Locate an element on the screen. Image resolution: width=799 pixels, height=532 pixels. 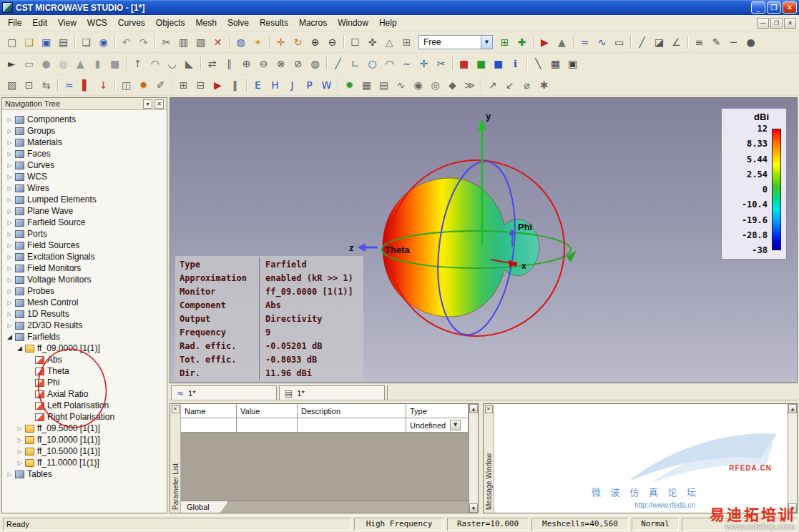
draw-node-icon: ● is located at coordinates (751, 42).